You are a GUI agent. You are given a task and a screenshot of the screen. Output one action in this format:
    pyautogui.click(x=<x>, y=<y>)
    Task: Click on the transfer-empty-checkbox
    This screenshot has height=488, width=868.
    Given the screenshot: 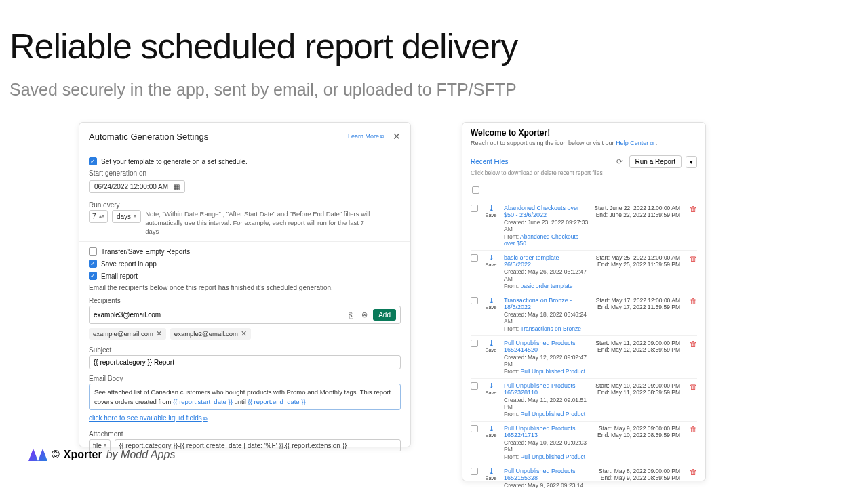 What is the action you would take?
    pyautogui.click(x=93, y=251)
    